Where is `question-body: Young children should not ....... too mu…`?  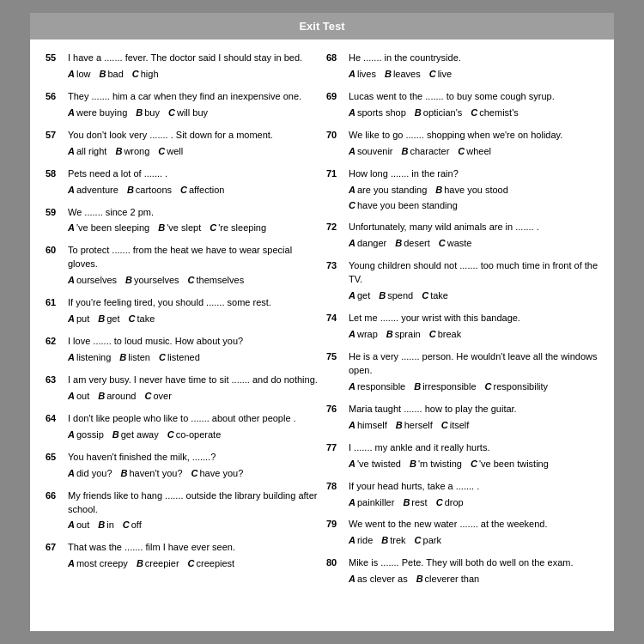 question-body: Young children should not ....... too mu… is located at coordinates (474, 282).